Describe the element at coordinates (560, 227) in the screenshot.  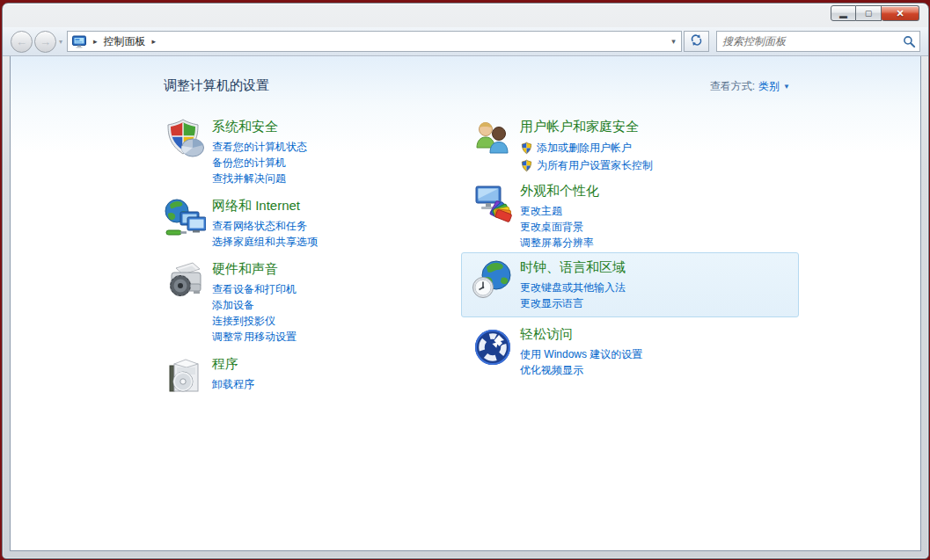
I see `link-change-desktop-background: 更改桌面背景` at that location.